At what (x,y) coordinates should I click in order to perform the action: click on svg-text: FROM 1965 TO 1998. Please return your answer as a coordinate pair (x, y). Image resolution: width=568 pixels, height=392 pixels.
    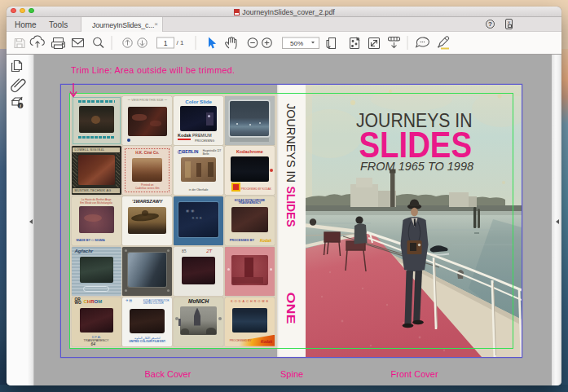
    Looking at the image, I should click on (417, 166).